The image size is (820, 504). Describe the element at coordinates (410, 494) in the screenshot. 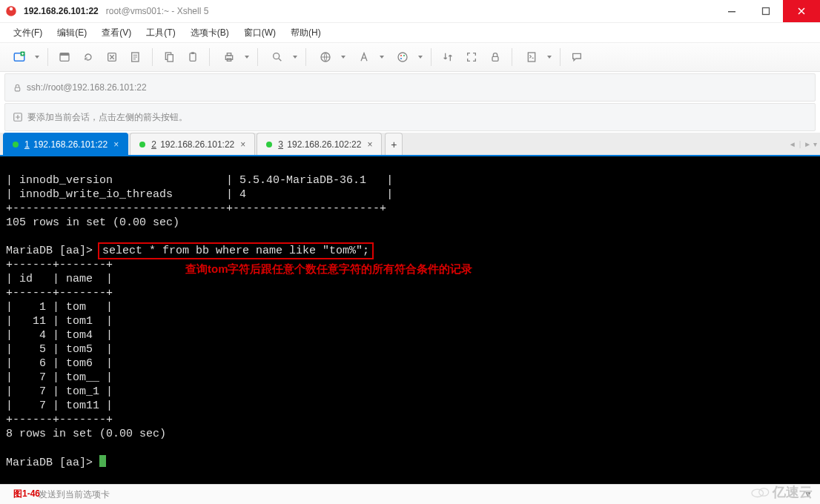

I see `send-command-bar: 图1-46 图1-46 发送到当前选项卡 ▼` at that location.